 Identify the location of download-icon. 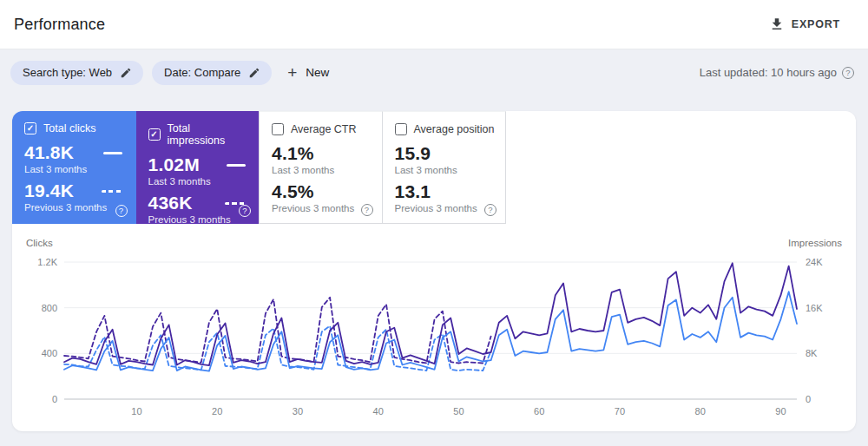
(777, 24).